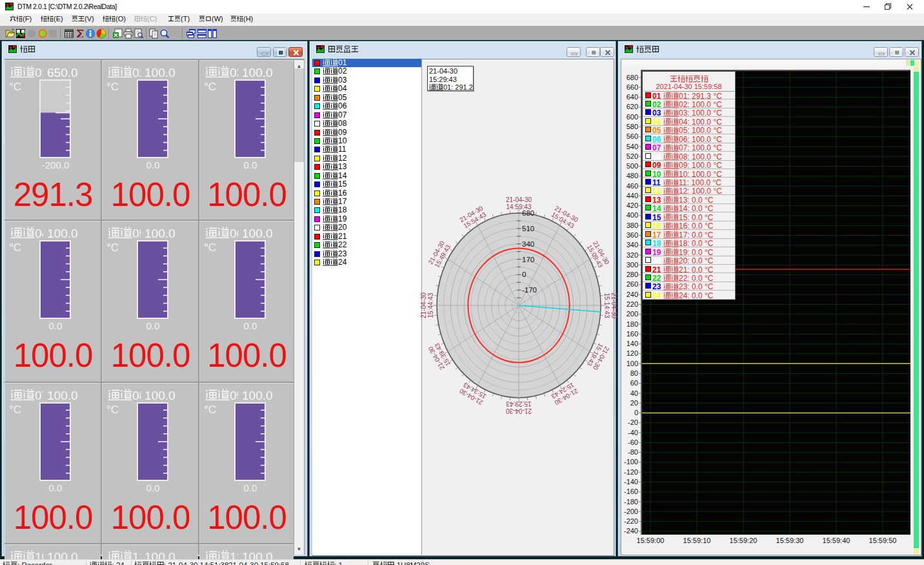 Image resolution: width=924 pixels, height=565 pixels. Describe the element at coordinates (883, 540) in the screenshot. I see `svg-text: 15:59:50` at that location.